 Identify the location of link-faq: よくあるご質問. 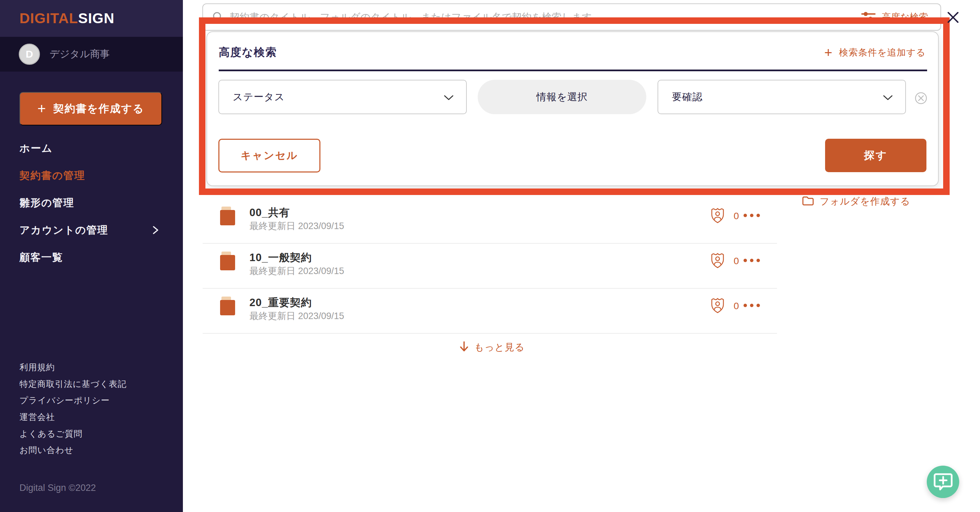
(91, 433).